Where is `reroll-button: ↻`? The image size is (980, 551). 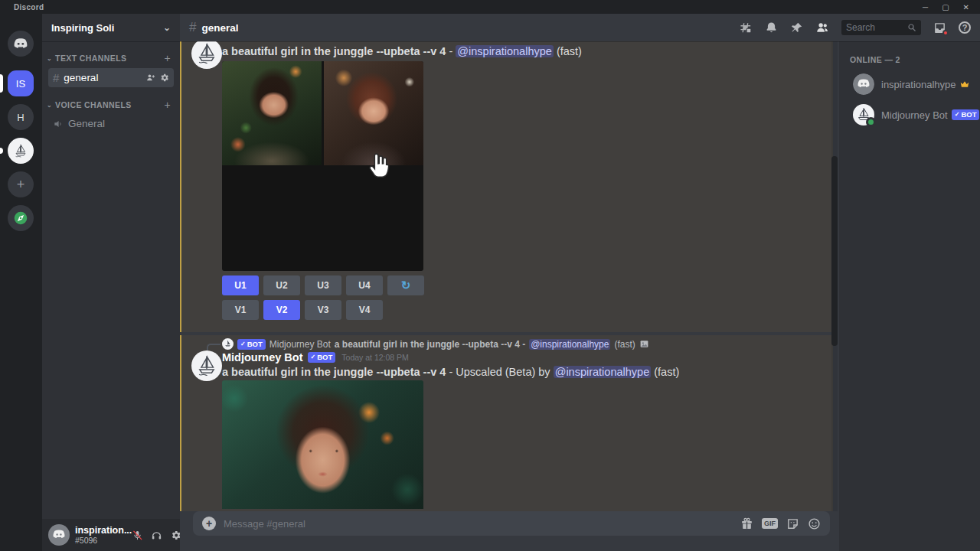
reroll-button: ↻ is located at coordinates (406, 285).